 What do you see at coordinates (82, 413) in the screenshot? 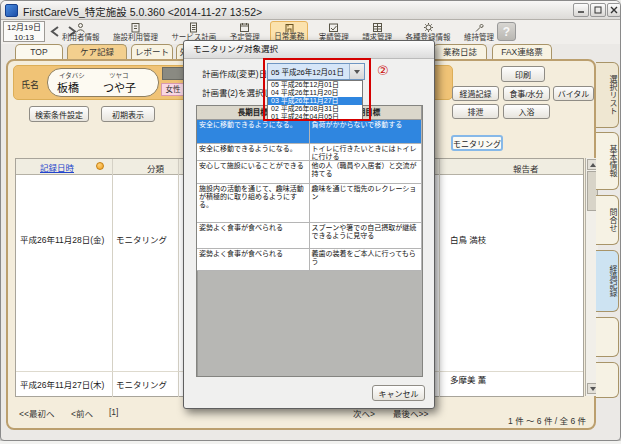
I see `pager-prev: <前へ` at bounding box center [82, 413].